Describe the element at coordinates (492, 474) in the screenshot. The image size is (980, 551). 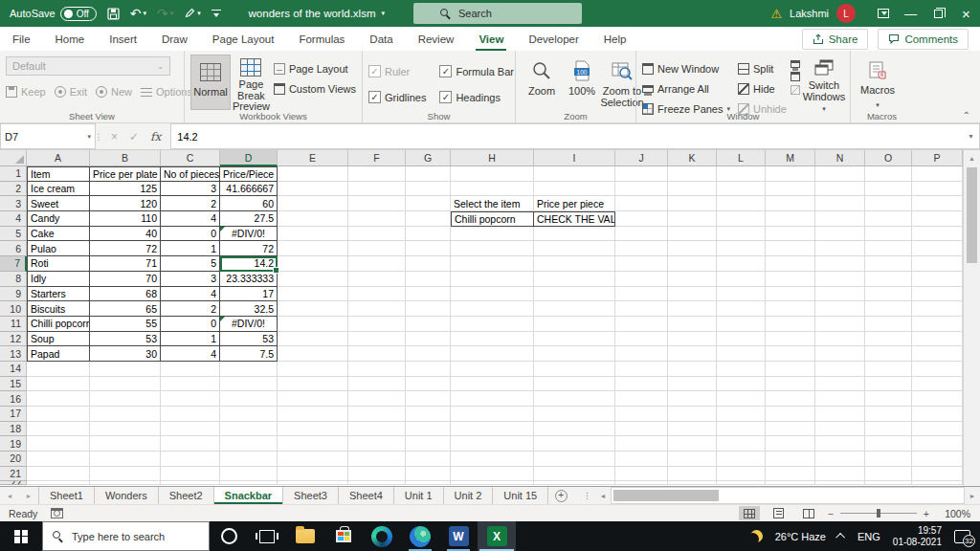
I see `cell-H21` at that location.